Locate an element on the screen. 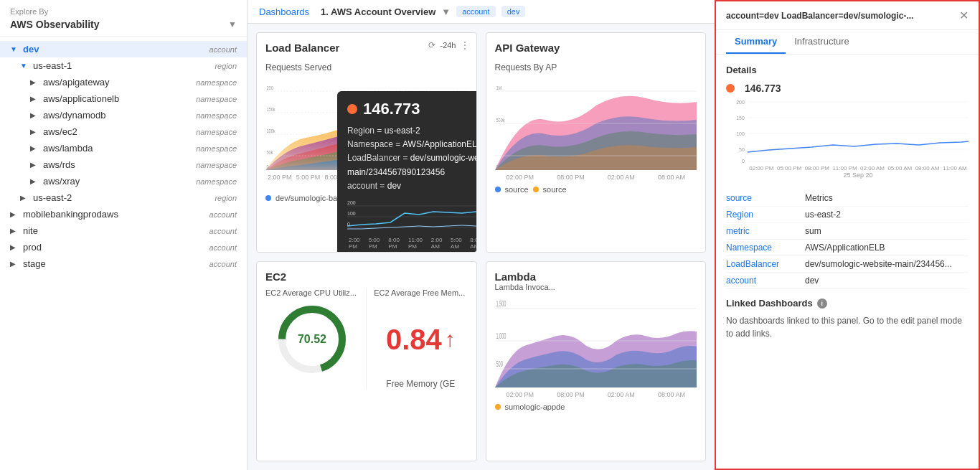 Image resolution: width=980 pixels, height=470 pixels. sidebar-item-apigateway: ▶ aws/apigateway namespace is located at coordinates (123, 82).